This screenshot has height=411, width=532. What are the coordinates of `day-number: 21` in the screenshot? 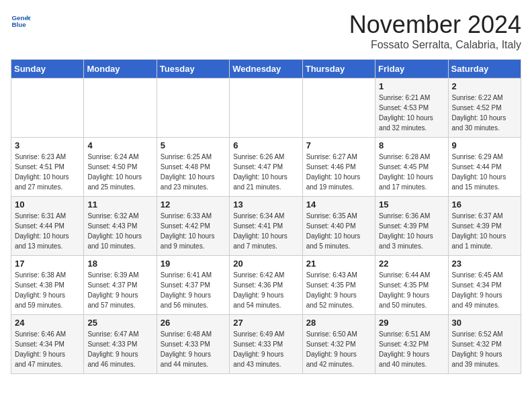 It's located at (339, 263).